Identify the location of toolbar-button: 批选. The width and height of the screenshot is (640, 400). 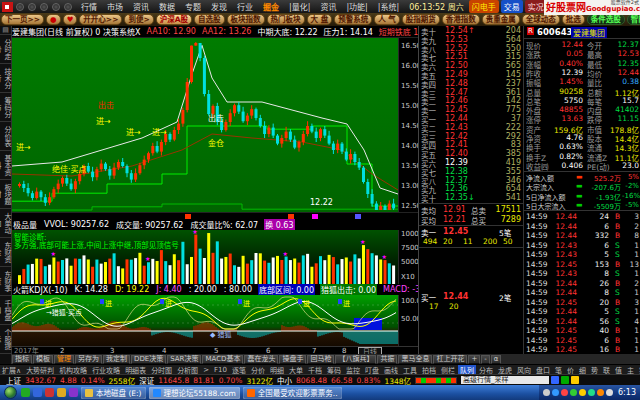
(574, 20).